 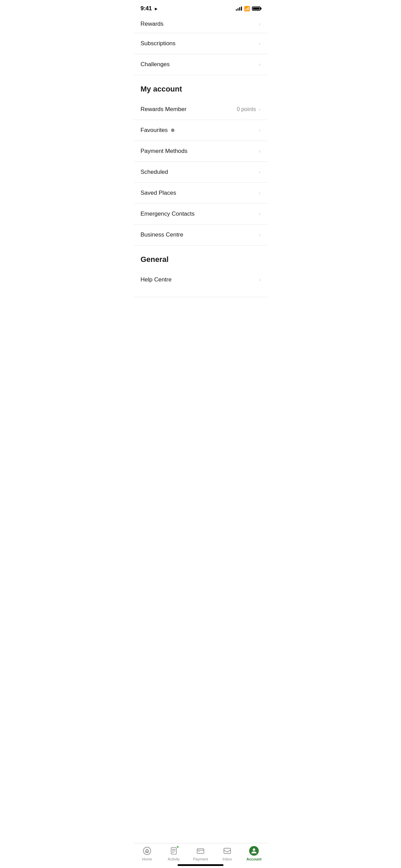 What do you see at coordinates (260, 235) in the screenshot?
I see `business-centre-right: ›` at bounding box center [260, 235].